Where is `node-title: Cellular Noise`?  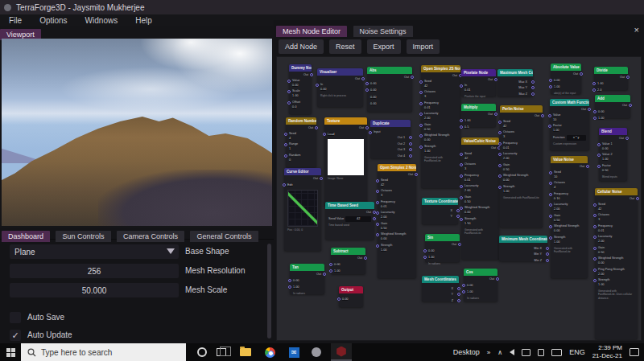 node-title: Cellular Noise is located at coordinates (617, 191).